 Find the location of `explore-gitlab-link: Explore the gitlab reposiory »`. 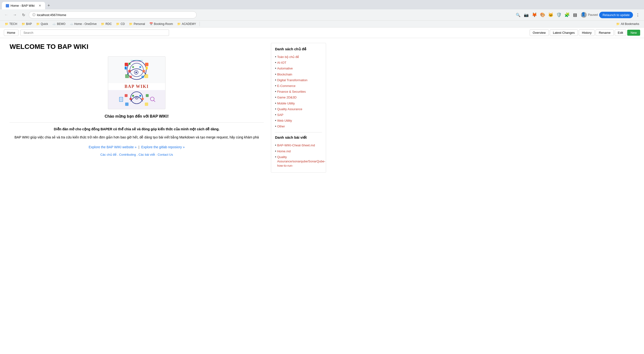

explore-gitlab-link: Explore the gitlab reposiory » is located at coordinates (163, 147).